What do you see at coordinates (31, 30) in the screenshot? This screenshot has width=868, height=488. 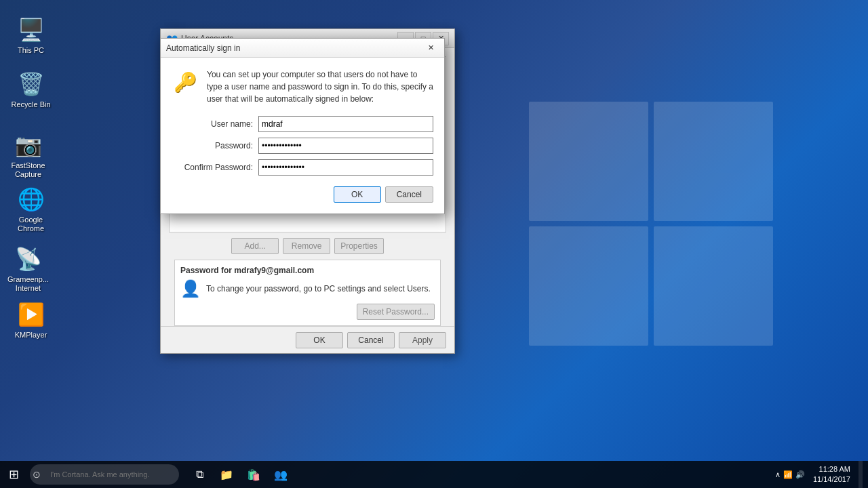 I see `this-pc-icon: 🖥️` at bounding box center [31, 30].